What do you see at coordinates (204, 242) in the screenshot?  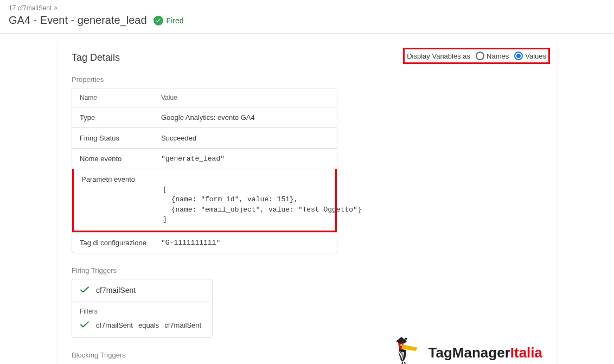 I see `table-row: Tag di configurazione "G-1111111111"` at bounding box center [204, 242].